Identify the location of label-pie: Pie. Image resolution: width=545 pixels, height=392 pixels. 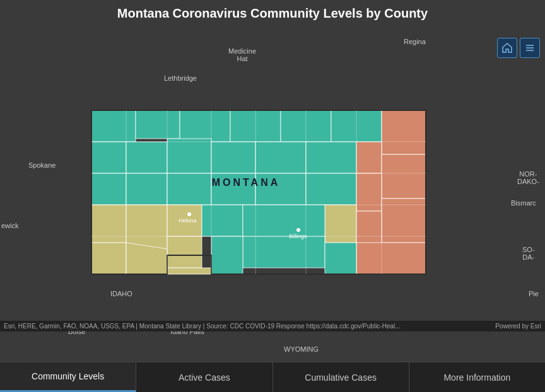
(534, 294).